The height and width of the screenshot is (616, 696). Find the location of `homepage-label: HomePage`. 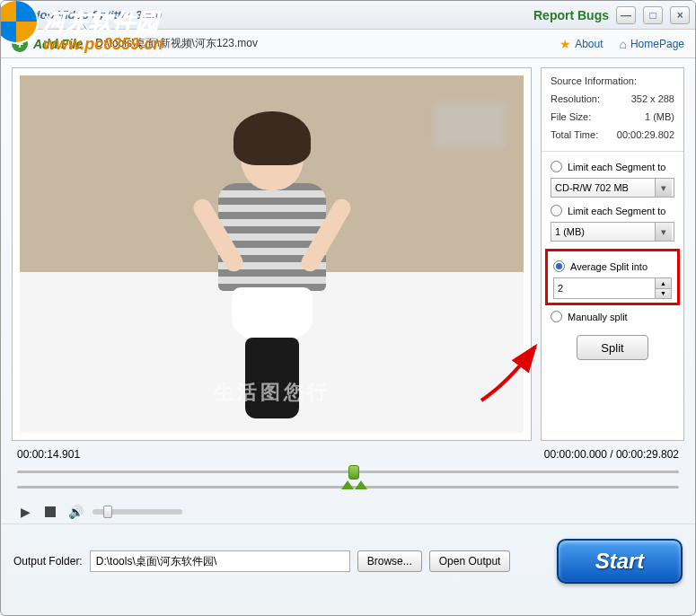

homepage-label: HomePage is located at coordinates (657, 44).